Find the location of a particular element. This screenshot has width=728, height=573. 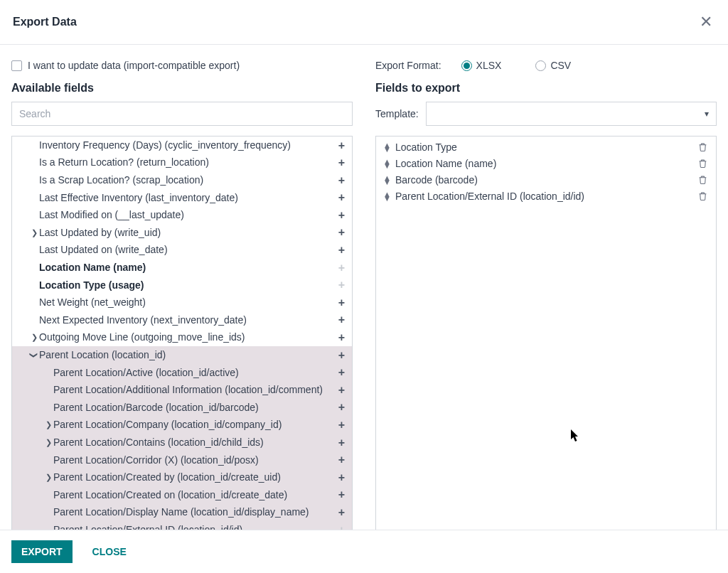

export-field-label: Location Type is located at coordinates (547, 148).